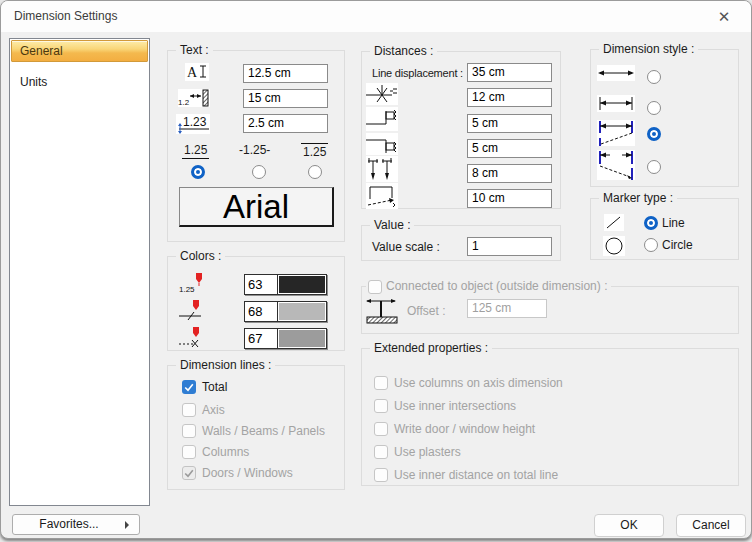 This screenshot has width=752, height=542. What do you see at coordinates (678, 245) in the screenshot?
I see `marker-circle-label: Circle` at bounding box center [678, 245].